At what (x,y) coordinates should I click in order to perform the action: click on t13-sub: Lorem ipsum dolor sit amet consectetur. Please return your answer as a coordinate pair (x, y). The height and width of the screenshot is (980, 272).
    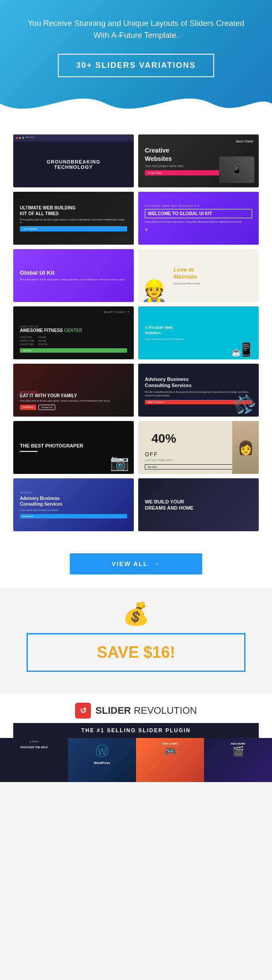
    Looking at the image, I should click on (73, 510).